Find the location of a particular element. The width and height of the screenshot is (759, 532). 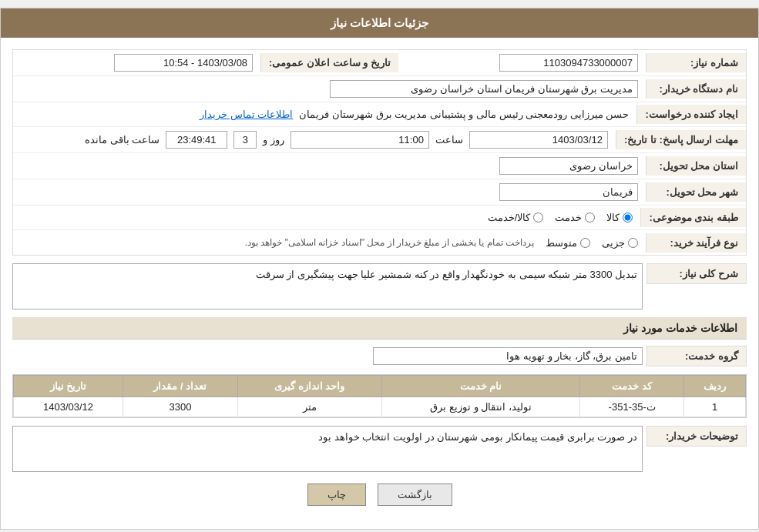

radio-kala-khedmat: کالا/خدمت is located at coordinates (516, 217).